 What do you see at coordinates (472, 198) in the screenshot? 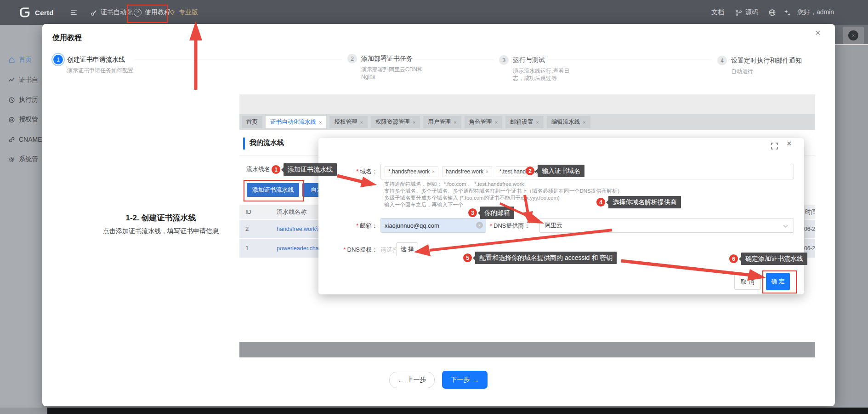
I see `domain-help-3: 多级子域名要分成多个域名输入 (*.foo.com的证书不能用于xxx.yyy.…` at bounding box center [472, 198].